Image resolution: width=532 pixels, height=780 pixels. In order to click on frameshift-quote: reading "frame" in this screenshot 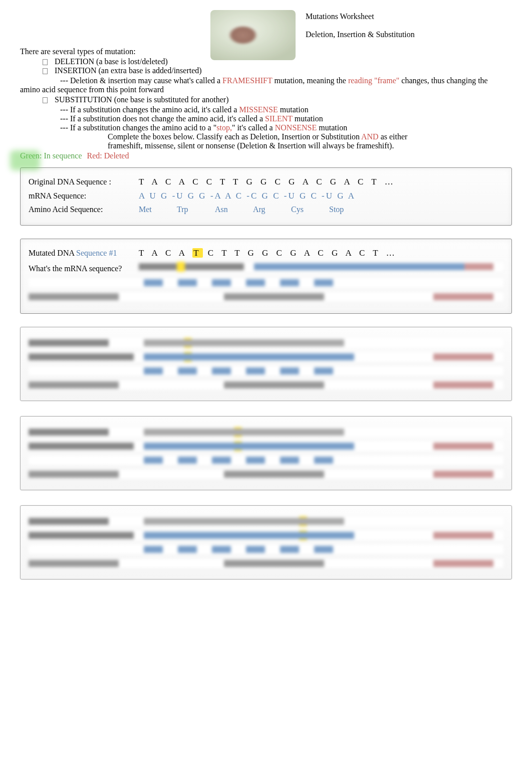, I will do `click(374, 80)`.